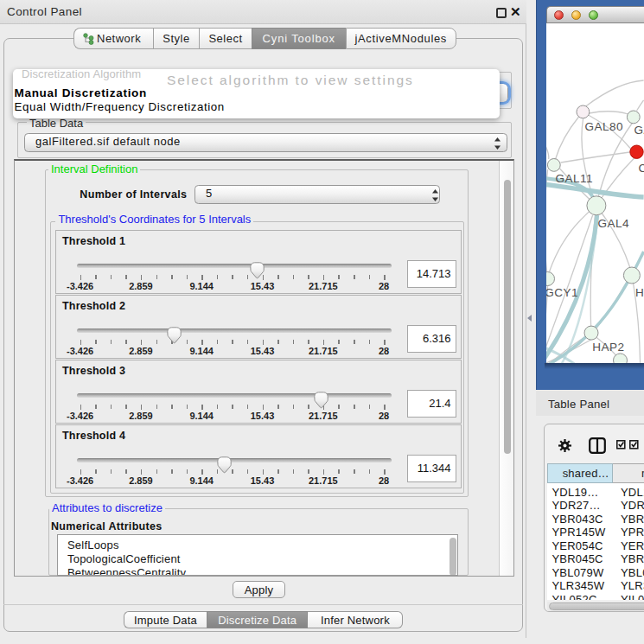 Image resolution: width=644 pixels, height=644 pixels. Describe the element at coordinates (641, 168) in the screenshot. I see `svg-text: C` at that location.